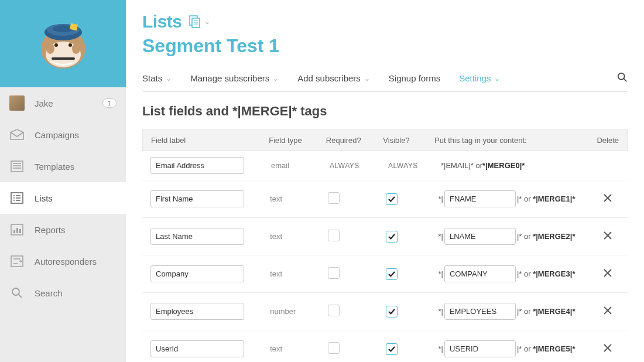 The width and height of the screenshot is (644, 362). I want to click on autoresponders-icon, so click(17, 261).